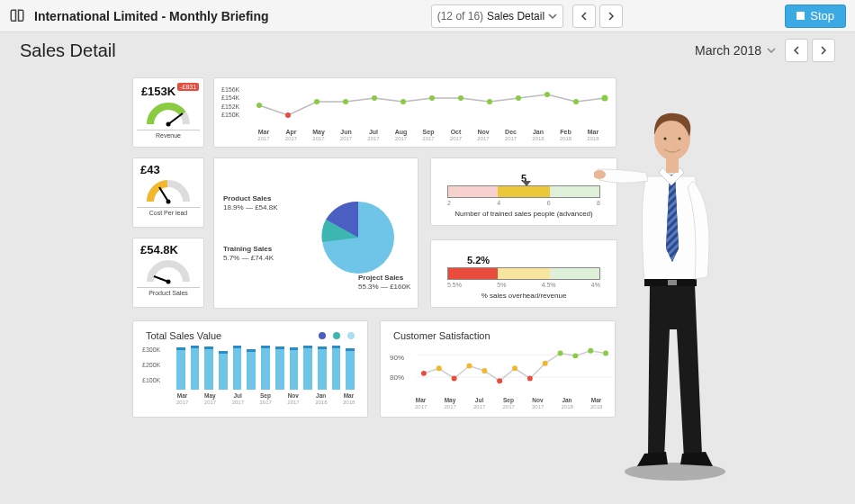  I want to click on marker-icon, so click(526, 184).